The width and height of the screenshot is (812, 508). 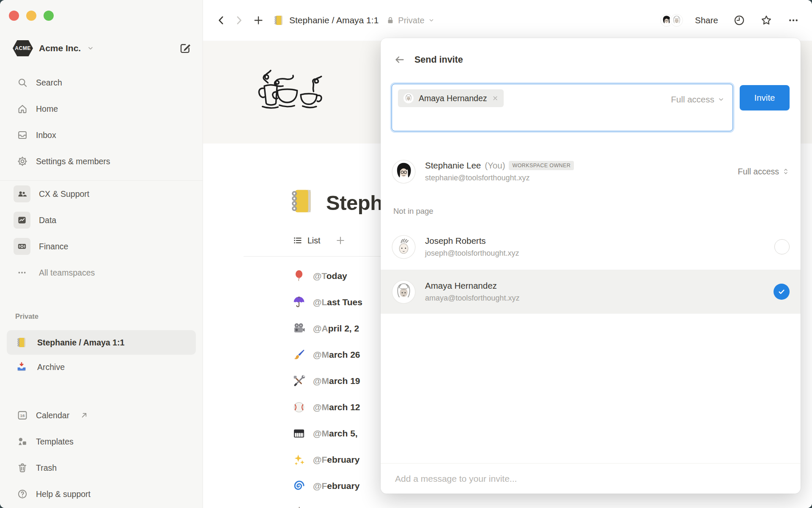 What do you see at coordinates (102, 367) in the screenshot?
I see `sidebar-item-archive: Archive` at bounding box center [102, 367].